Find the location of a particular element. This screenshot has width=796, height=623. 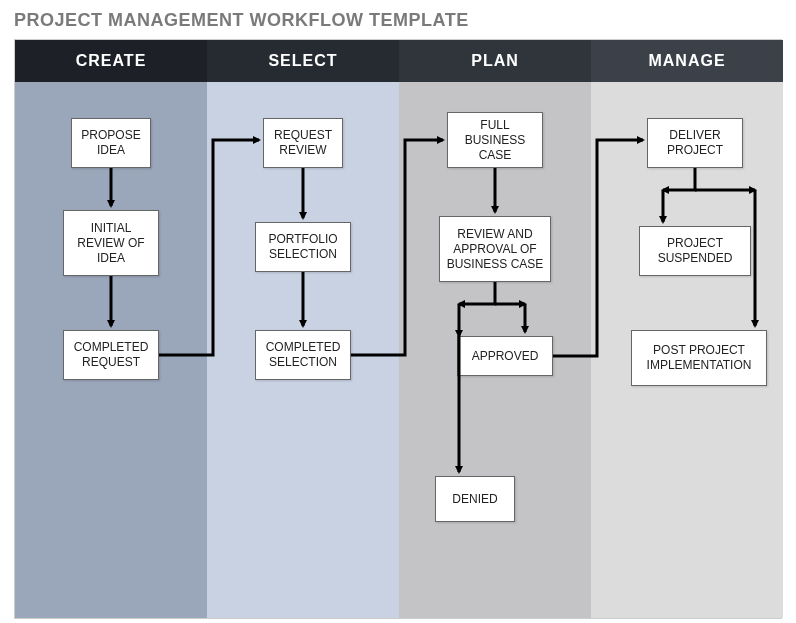

lane-header-create: CREATE is located at coordinates (111, 61).